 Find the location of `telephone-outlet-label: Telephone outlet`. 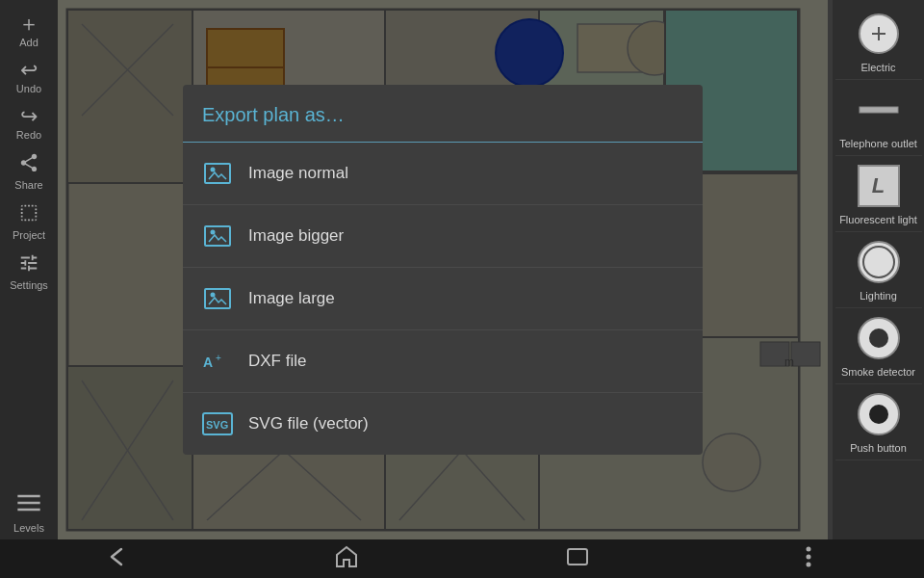

telephone-outlet-label: Telephone outlet is located at coordinates (878, 144).